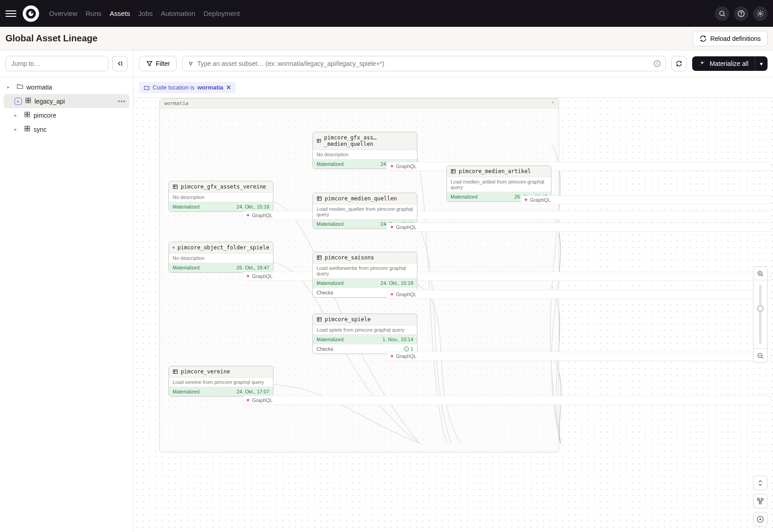  What do you see at coordinates (760, 308) in the screenshot?
I see `zoom-thumb` at bounding box center [760, 308].